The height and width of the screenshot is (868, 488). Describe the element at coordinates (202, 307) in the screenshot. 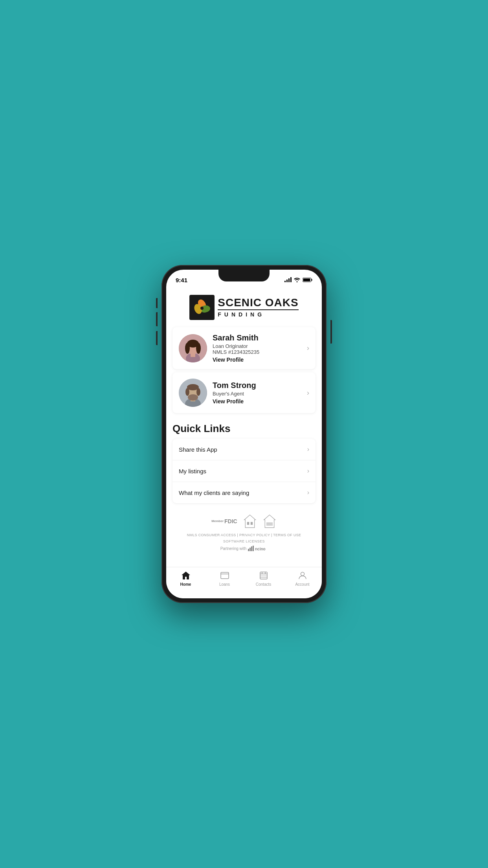

I see `brand-logo-icon` at that location.